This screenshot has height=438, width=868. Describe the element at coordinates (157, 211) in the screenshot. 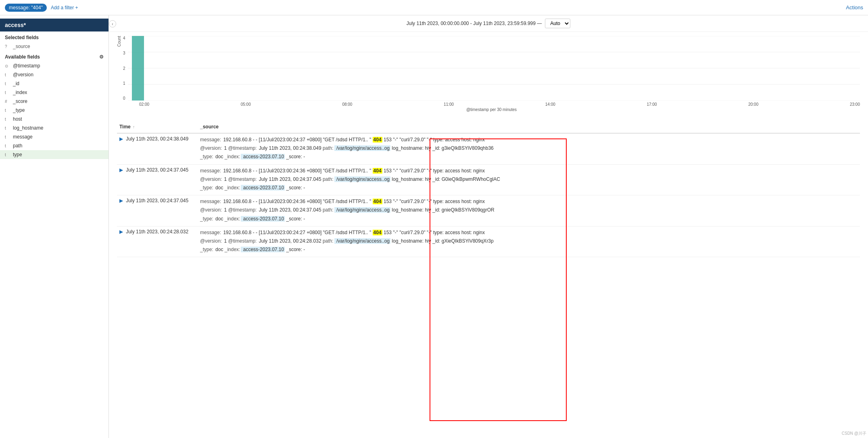

I see `time-cell-3: ▶ July 11th 2023, 00:24:37.045` at that location.